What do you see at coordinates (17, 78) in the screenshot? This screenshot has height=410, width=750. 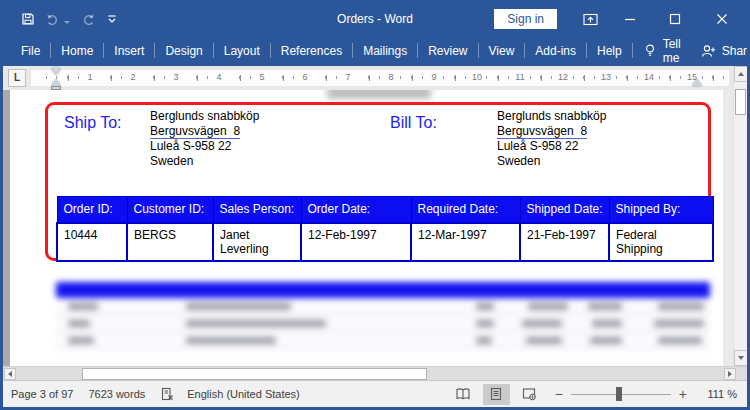 I see `tab-stop-icon: L` at bounding box center [17, 78].